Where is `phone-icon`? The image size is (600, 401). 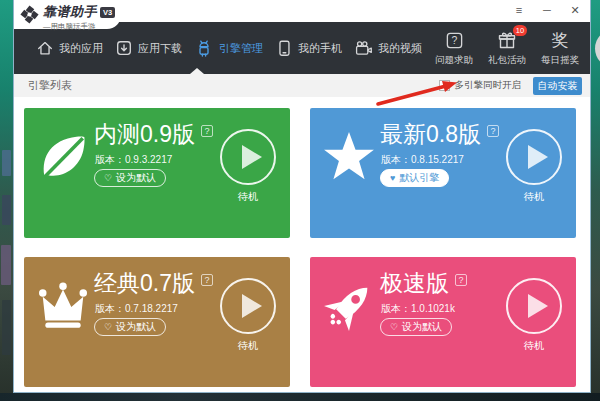
phone-icon is located at coordinates (284, 48).